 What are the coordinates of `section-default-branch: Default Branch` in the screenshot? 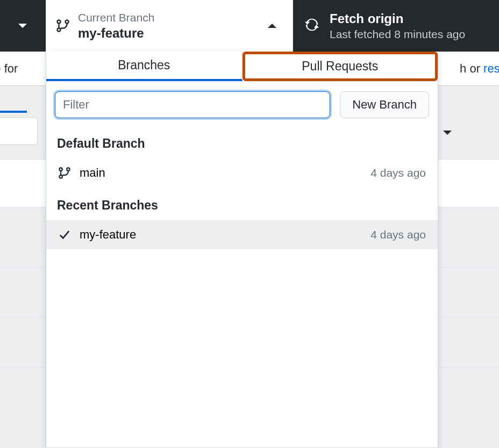 It's located at (242, 142).